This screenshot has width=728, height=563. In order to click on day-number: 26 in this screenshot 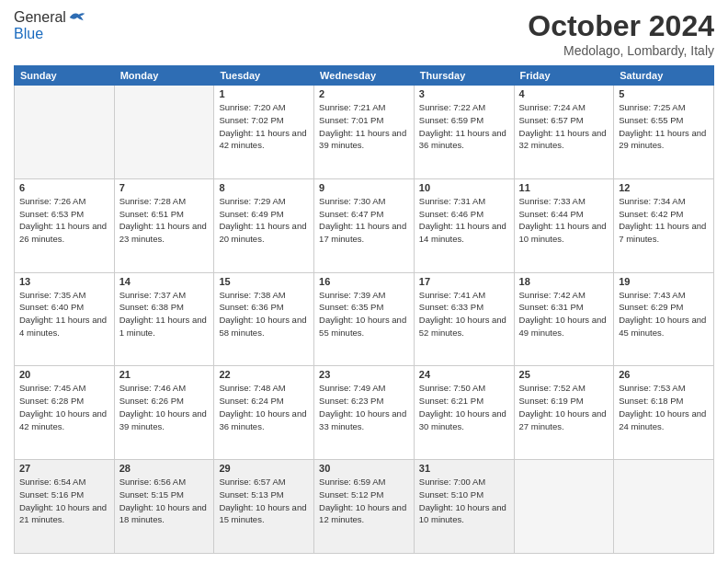, I will do `click(664, 374)`.